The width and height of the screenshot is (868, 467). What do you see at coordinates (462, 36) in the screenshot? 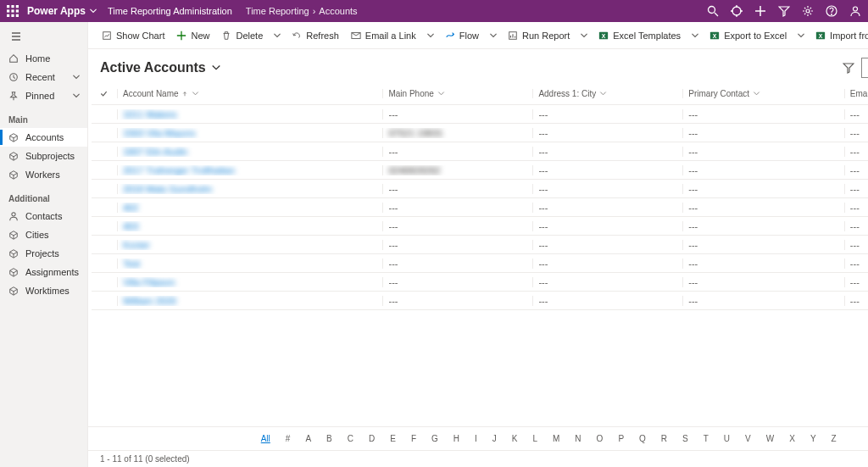
I see `cmd-flow: Flow` at bounding box center [462, 36].